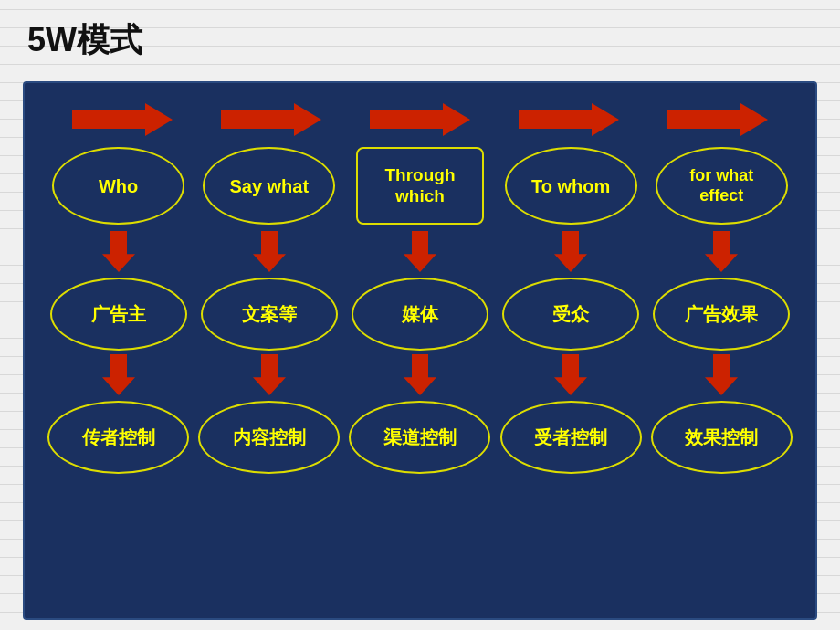 The image size is (840, 630). I want to click on english-ovals-row: Who Say what Throughwhich To whom, so click(420, 186).